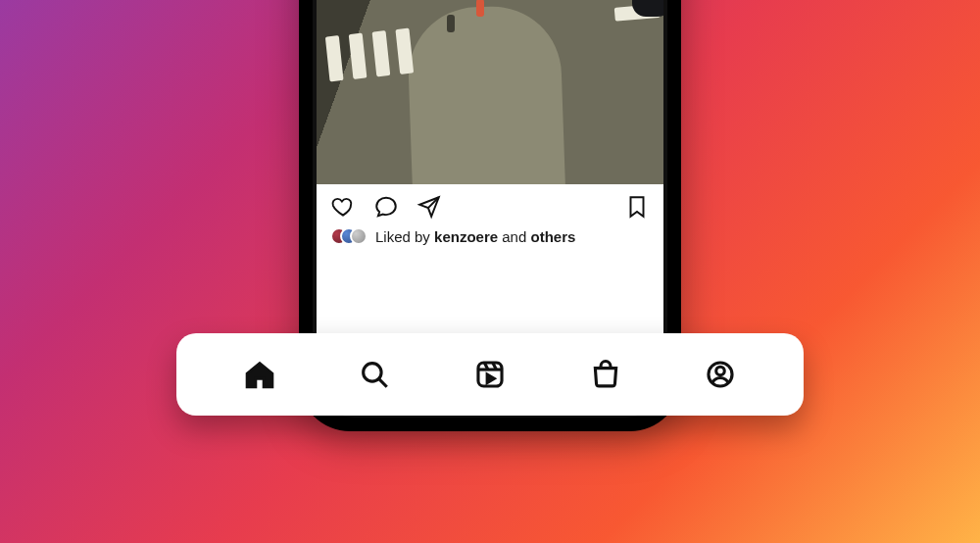  I want to click on search-tab, so click(374, 374).